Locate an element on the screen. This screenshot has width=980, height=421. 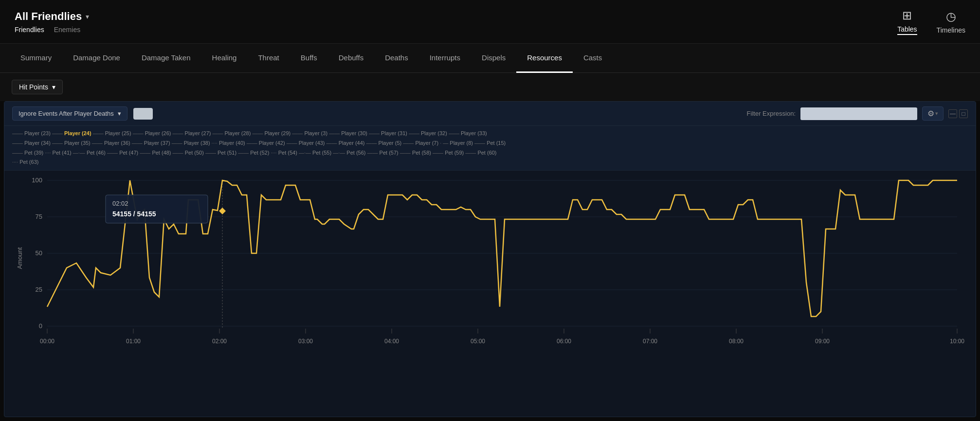
legend-item-43: Player (43) is located at coordinates (312, 143).